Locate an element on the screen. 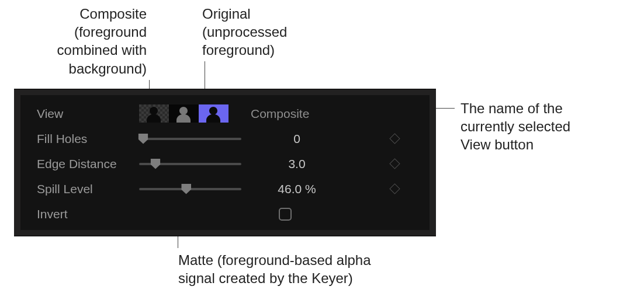 Image resolution: width=644 pixels, height=300 pixels. selected-view-name: Composite is located at coordinates (280, 114).